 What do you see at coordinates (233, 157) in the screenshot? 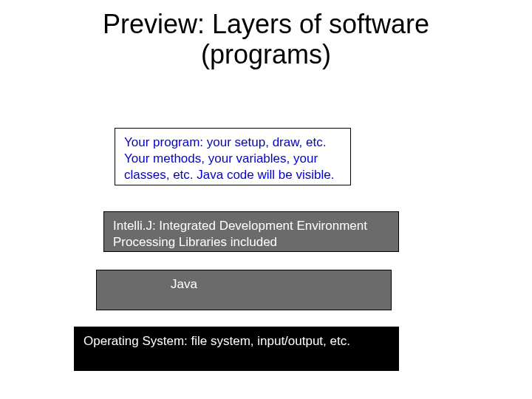
I see `layer-box-your-program: Your program: your setup, draw, etc. You…` at bounding box center [233, 157].